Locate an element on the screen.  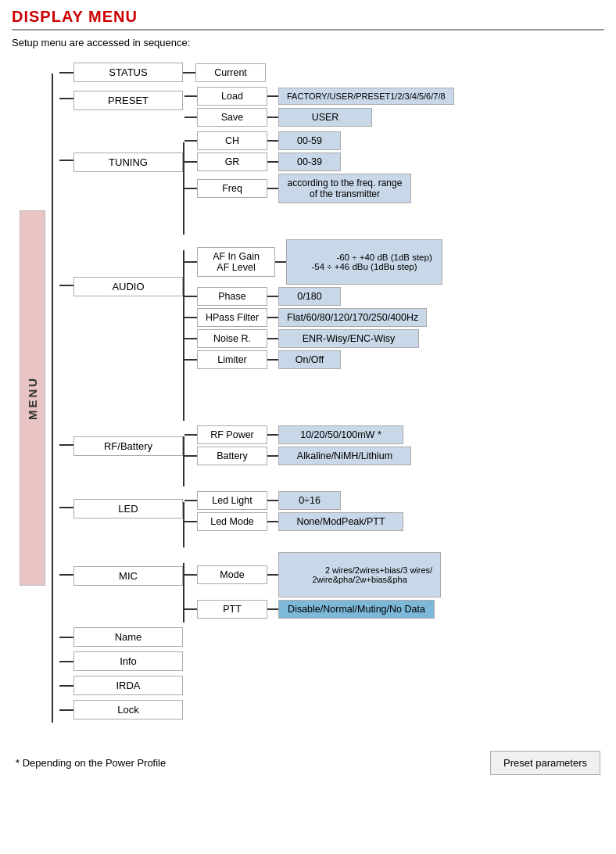
limiter-box: Limiter is located at coordinates (232, 360).